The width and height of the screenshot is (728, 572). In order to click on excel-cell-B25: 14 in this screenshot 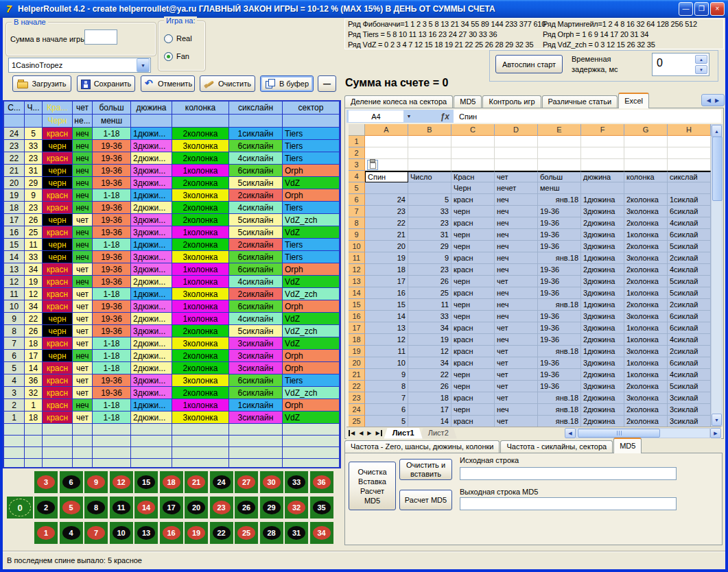, I will do `click(430, 421)`.